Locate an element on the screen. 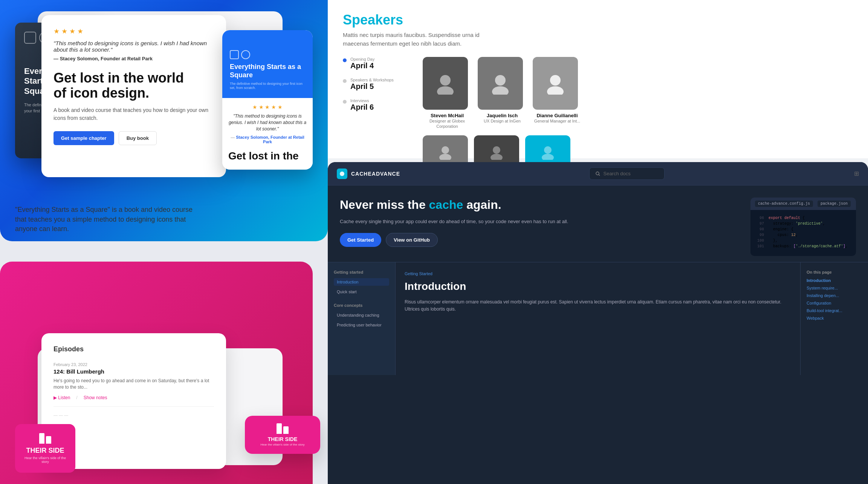 This screenshot has height=484, width=868. code-text: cpus: 12, is located at coordinates (783, 235).